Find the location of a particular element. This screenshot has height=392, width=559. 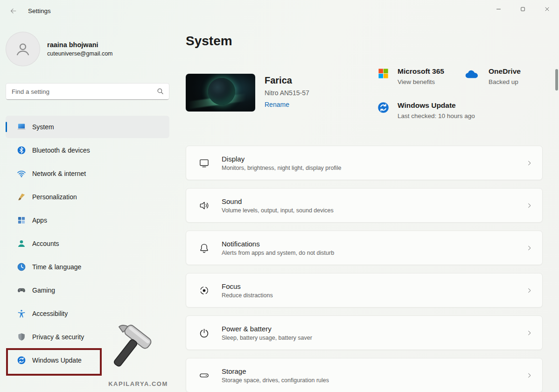

sound-icon is located at coordinates (204, 205).